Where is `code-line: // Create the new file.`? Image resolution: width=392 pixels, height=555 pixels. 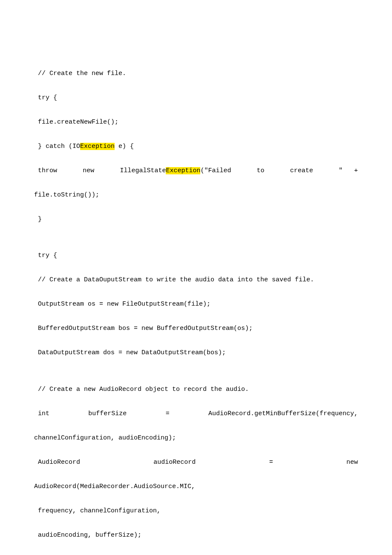
code-line: // Create the new file. is located at coordinates (196, 74).